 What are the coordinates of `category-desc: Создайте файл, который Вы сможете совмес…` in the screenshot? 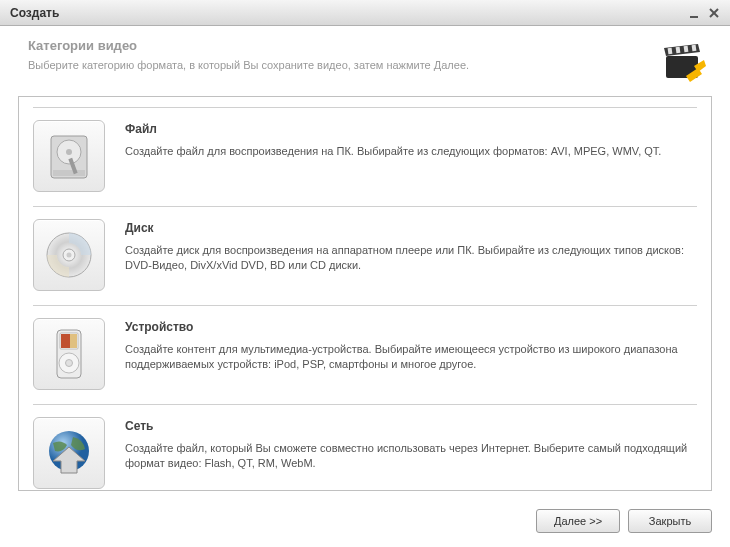 It's located at (411, 456).